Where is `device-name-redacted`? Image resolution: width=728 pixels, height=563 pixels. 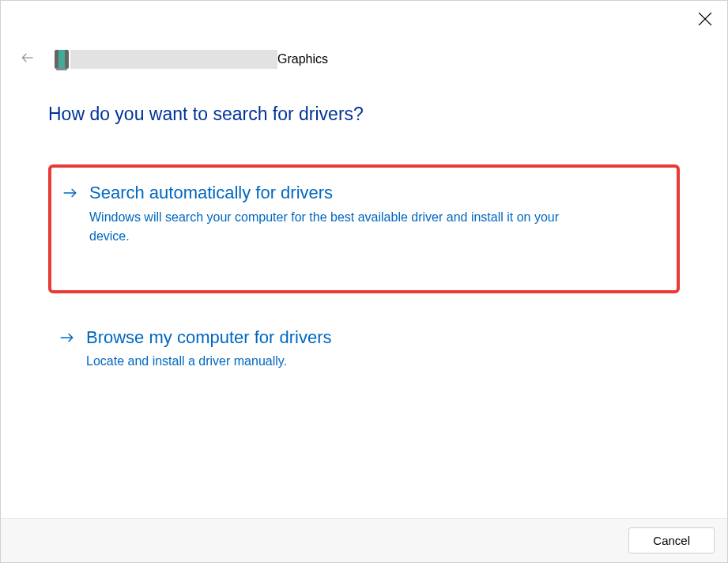 device-name-redacted is located at coordinates (174, 59).